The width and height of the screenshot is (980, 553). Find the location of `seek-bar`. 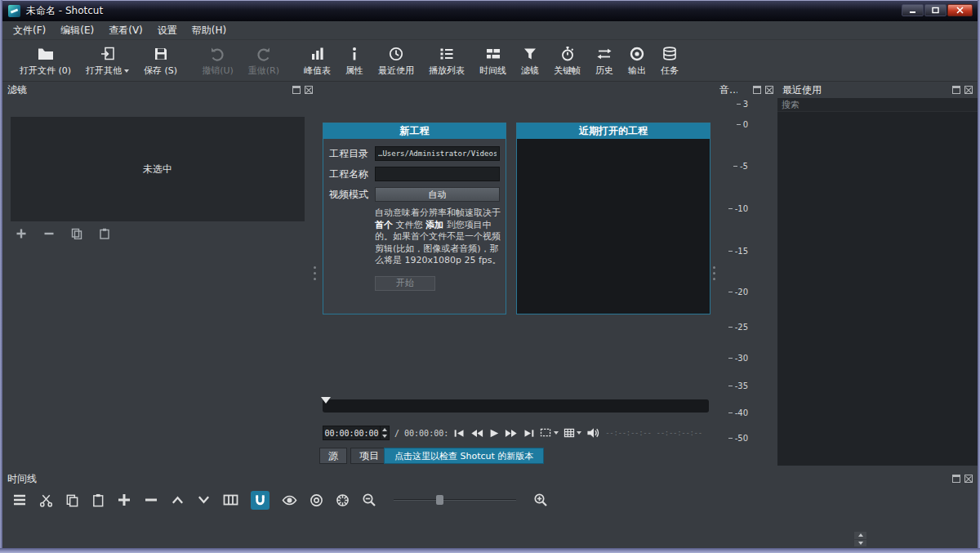

seek-bar is located at coordinates (516, 406).